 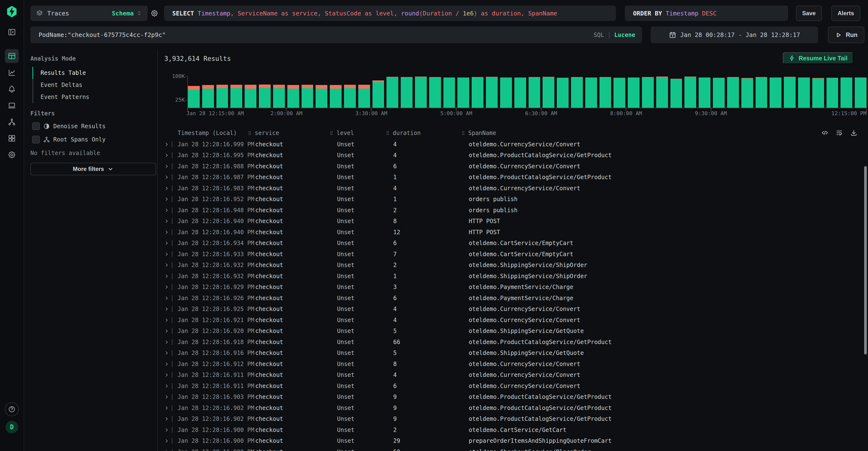 I want to click on hyperdx-logo, so click(x=12, y=11).